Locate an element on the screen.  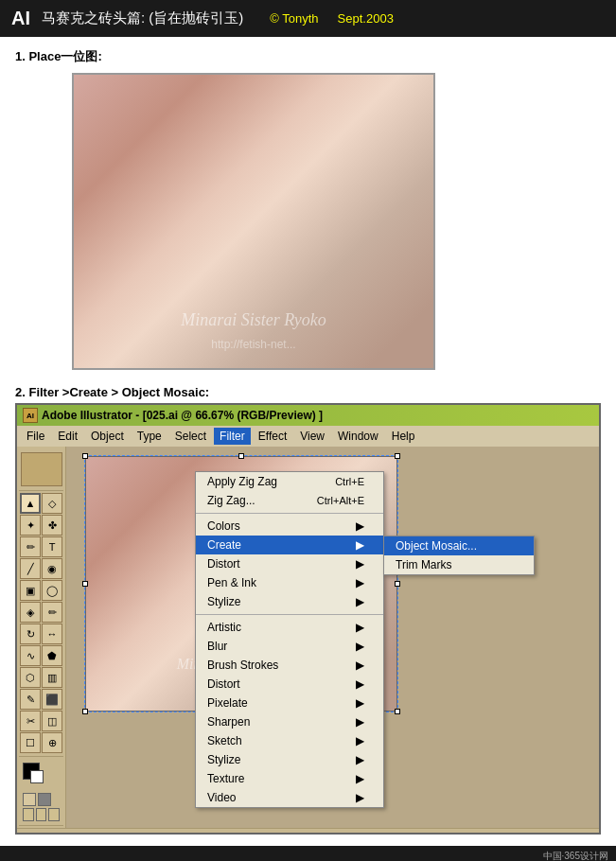
menu-view: View is located at coordinates (312, 436).